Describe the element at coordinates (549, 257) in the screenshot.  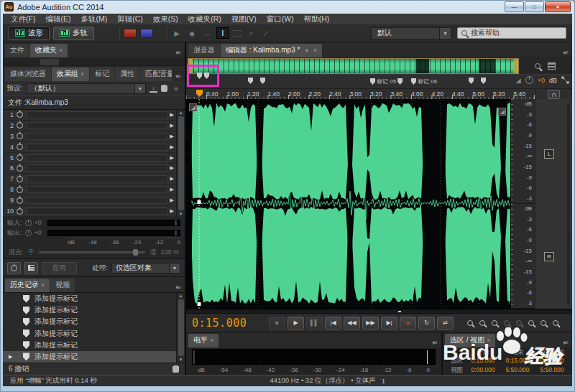
I see `right-channel-toggle: R` at that location.